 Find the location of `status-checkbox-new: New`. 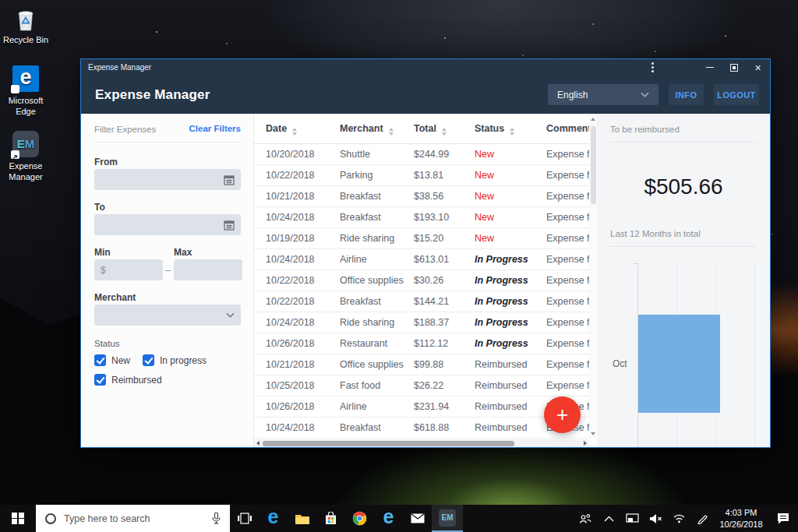

status-checkbox-new: New is located at coordinates (112, 360).